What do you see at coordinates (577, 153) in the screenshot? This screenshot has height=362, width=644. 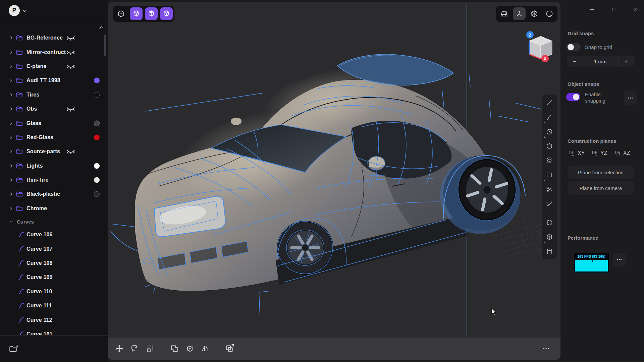 I see `plane-xy-button: XY` at bounding box center [577, 153].